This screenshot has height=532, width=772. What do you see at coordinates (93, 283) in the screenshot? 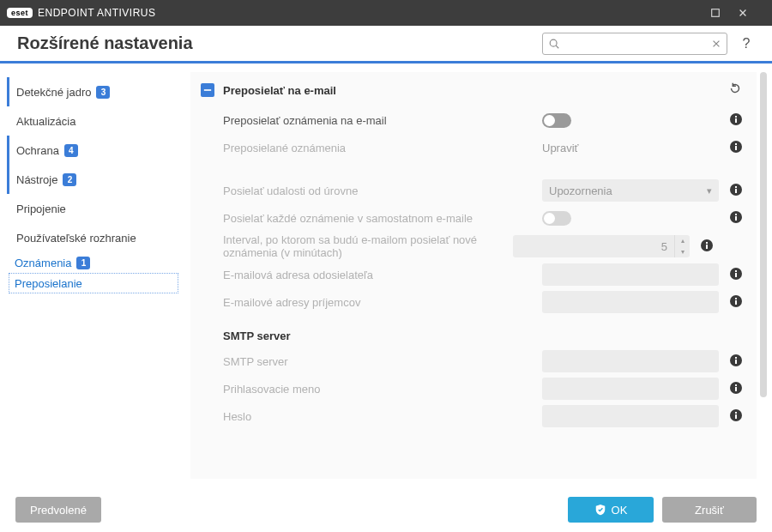
I see `sidebar-subitem-preposielanie: Preposielanie` at bounding box center [93, 283].